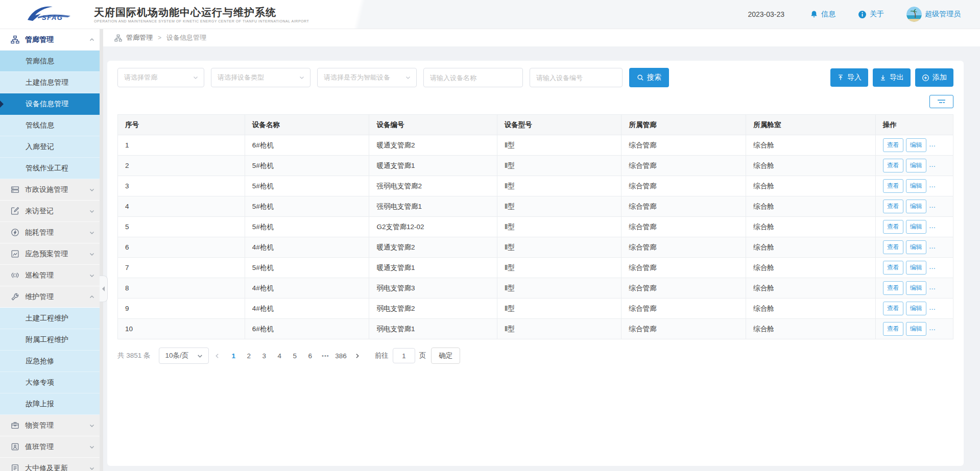 Image resolution: width=980 pixels, height=471 pixels. Describe the element at coordinates (892, 78) in the screenshot. I see `export-button: 导出` at that location.